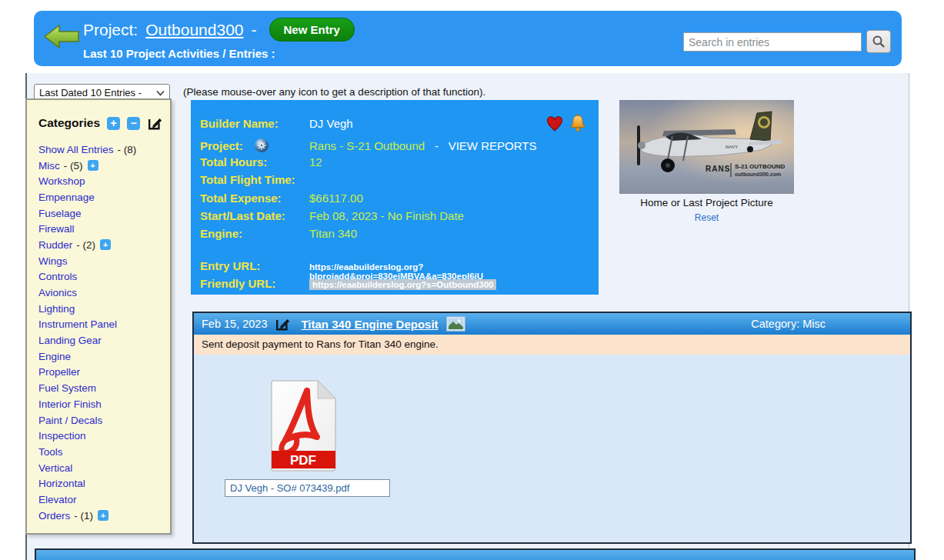 The width and height of the screenshot is (944, 560). I want to click on add-category-icon: +, so click(114, 123).